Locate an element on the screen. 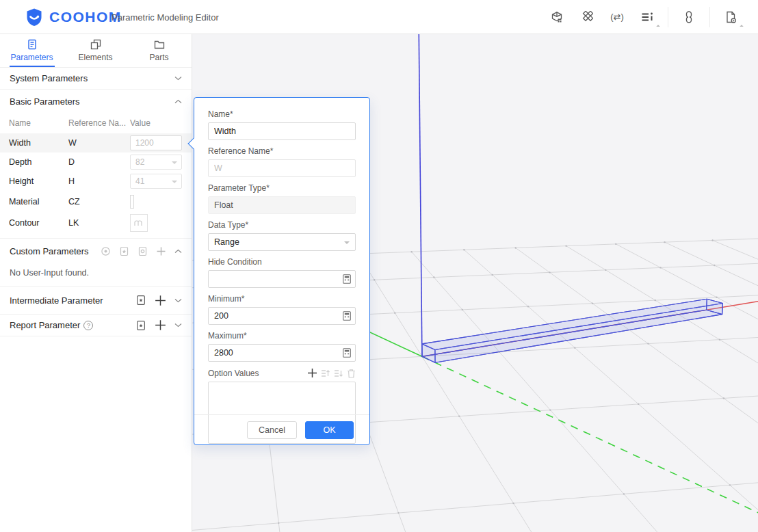  table-row-height: Height H 41 is located at coordinates (96, 181).